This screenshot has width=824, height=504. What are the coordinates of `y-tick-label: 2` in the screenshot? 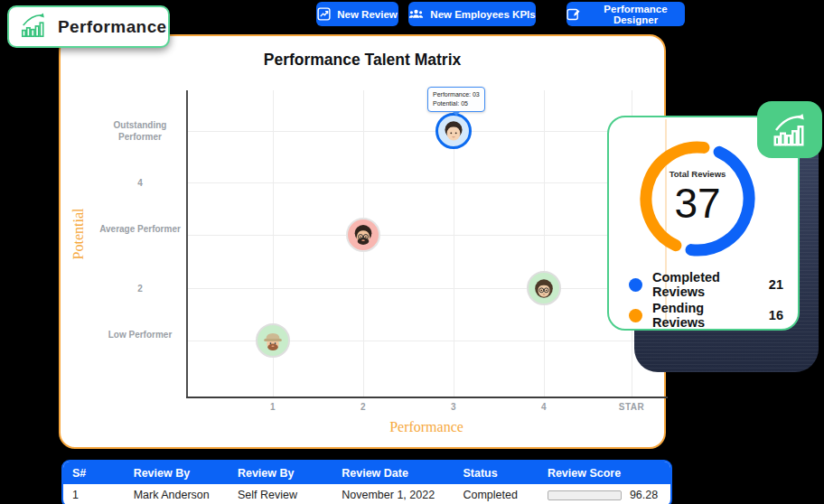 It's located at (140, 289).